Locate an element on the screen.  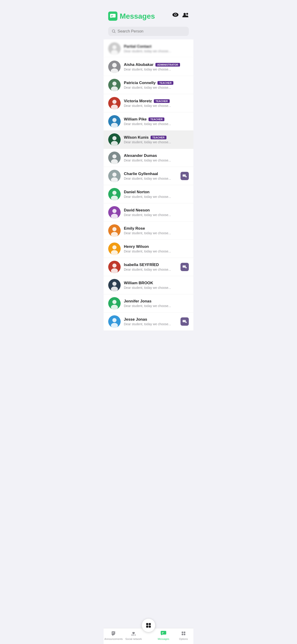
contact-info: David Neeson Dear student, today we choo… is located at coordinates (156, 212).